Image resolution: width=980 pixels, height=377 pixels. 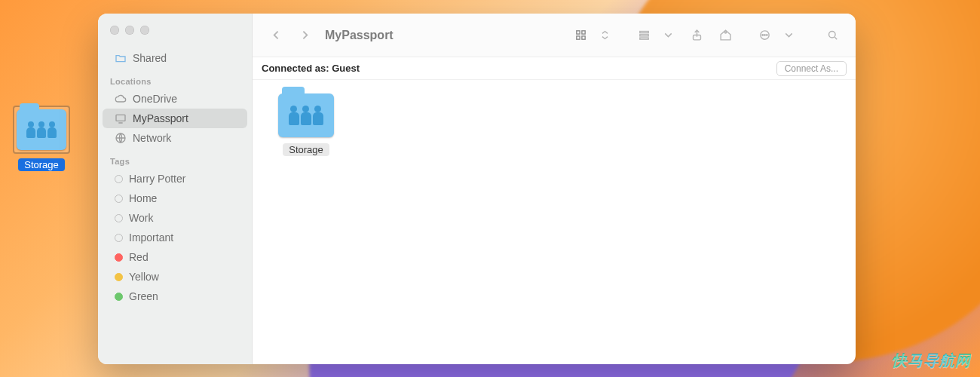 I want to click on sidebar-item-label: Network, so click(x=152, y=138).